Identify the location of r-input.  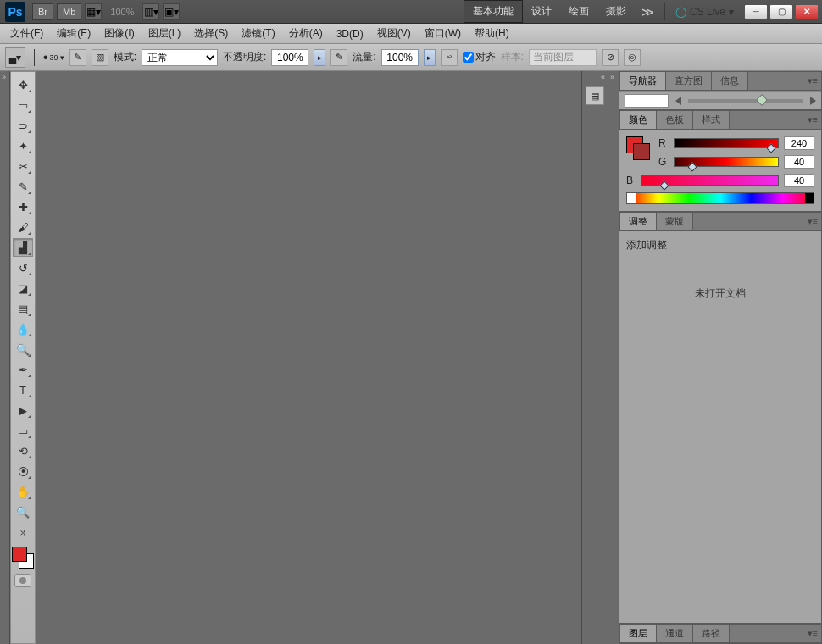
(799, 143).